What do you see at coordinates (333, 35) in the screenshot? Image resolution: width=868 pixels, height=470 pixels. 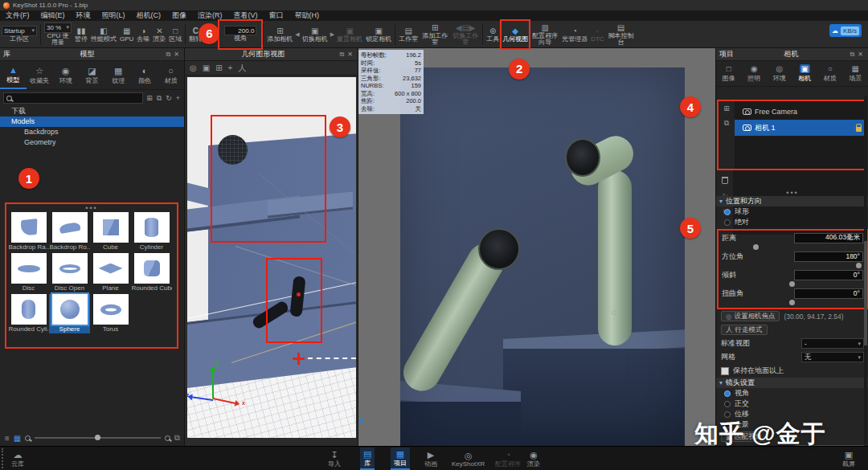 I see `next-camera-arrow: ▶` at bounding box center [333, 35].